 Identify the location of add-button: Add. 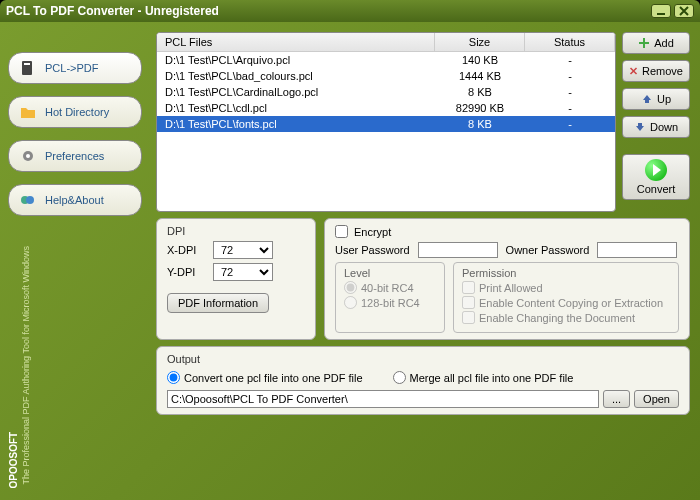
(656, 43).